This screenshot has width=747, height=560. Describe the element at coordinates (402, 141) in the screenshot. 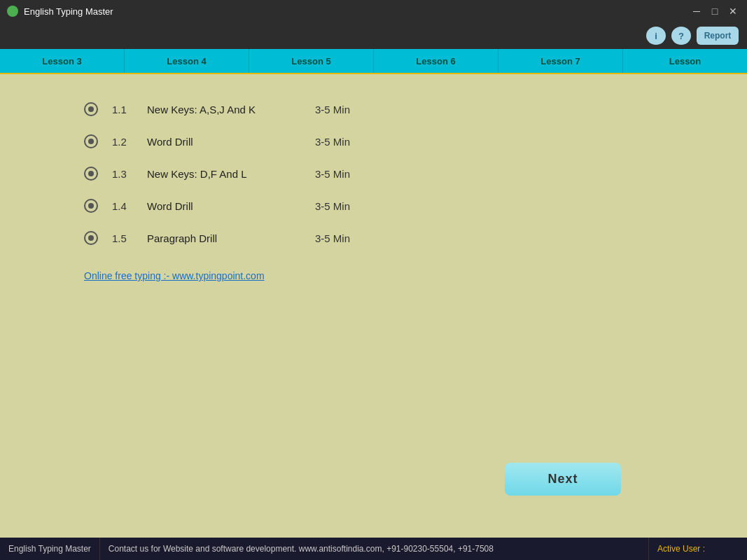

I see `lesson-item: 1.2 Word Drill 3-5 Min` at that location.